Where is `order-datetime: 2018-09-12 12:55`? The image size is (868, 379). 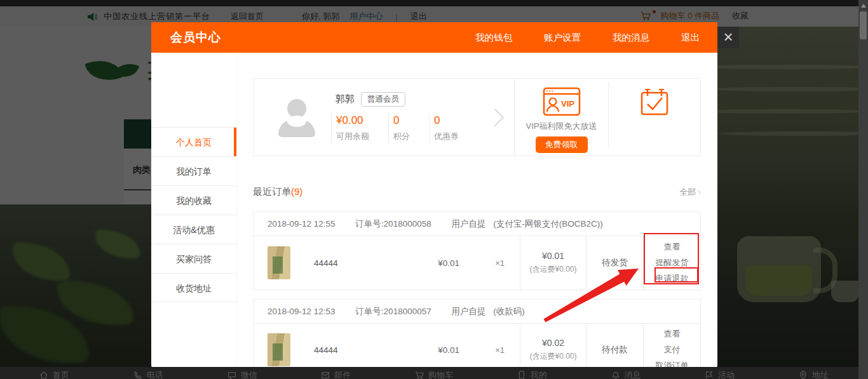
order-datetime: 2018-09-12 12:55 is located at coordinates (301, 223).